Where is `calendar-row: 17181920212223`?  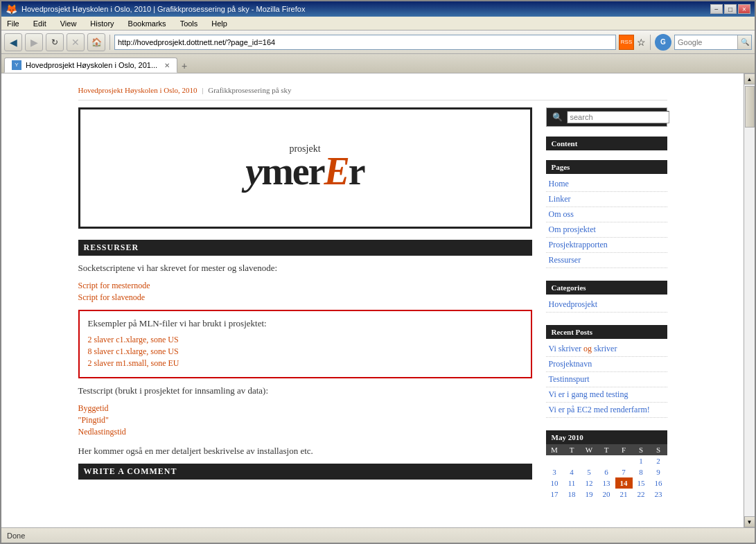 calendar-row: 17181920212223 is located at coordinates (607, 494).